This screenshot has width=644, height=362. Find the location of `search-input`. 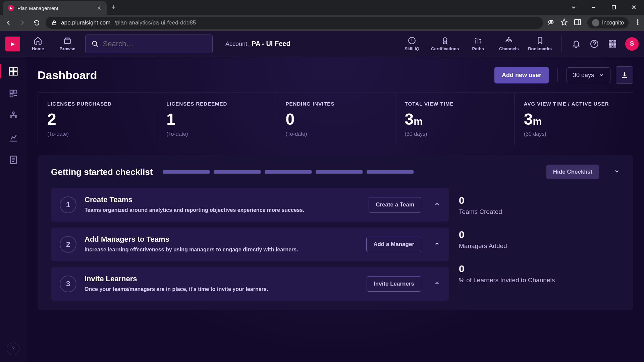

search-input is located at coordinates (155, 44).